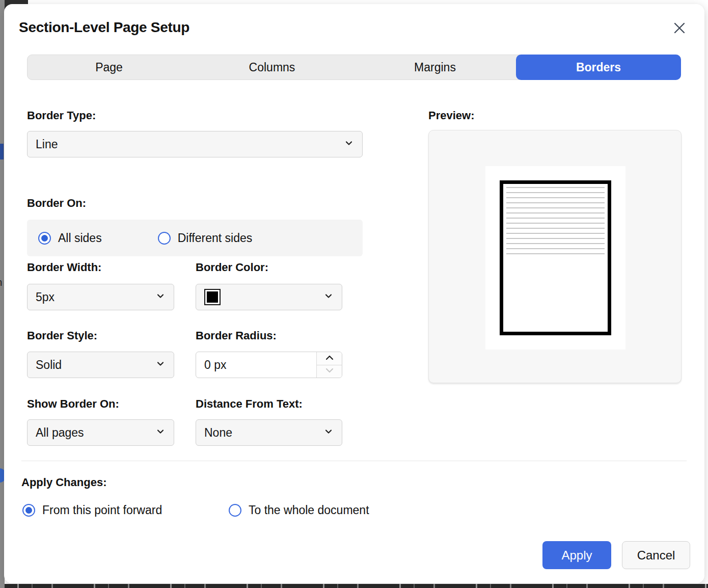 Image resolution: width=708 pixels, height=588 pixels. What do you see at coordinates (1, 282) in the screenshot?
I see `background-text-fragment: m` at bounding box center [1, 282].